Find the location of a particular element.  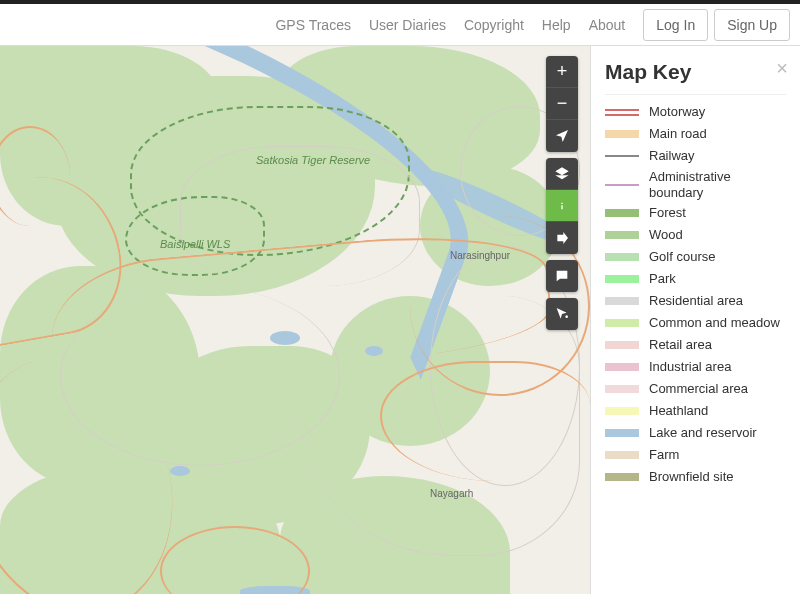

map-tools-group is located at coordinates (562, 206).